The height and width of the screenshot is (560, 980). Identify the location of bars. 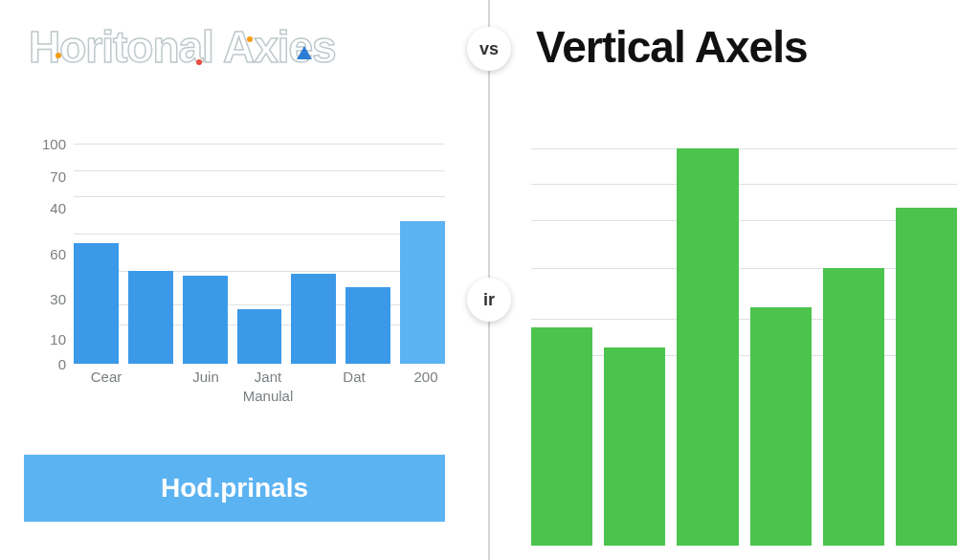
(259, 254).